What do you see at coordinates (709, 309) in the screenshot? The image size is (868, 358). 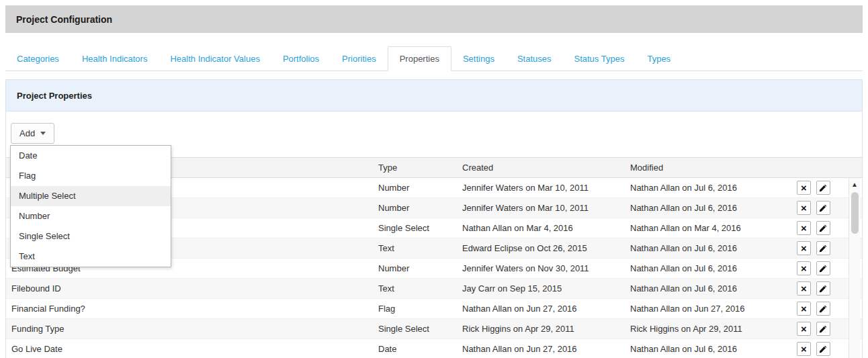 I see `property-modified-cell: Nathan Allan on Jun 27, 2016` at bounding box center [709, 309].